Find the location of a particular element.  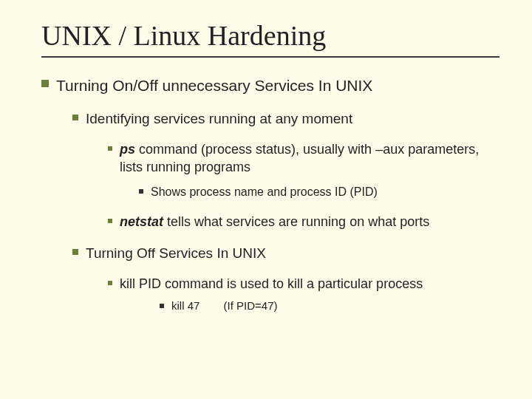

l2b-line: netstat tells what services are running … is located at coordinates (275, 222).